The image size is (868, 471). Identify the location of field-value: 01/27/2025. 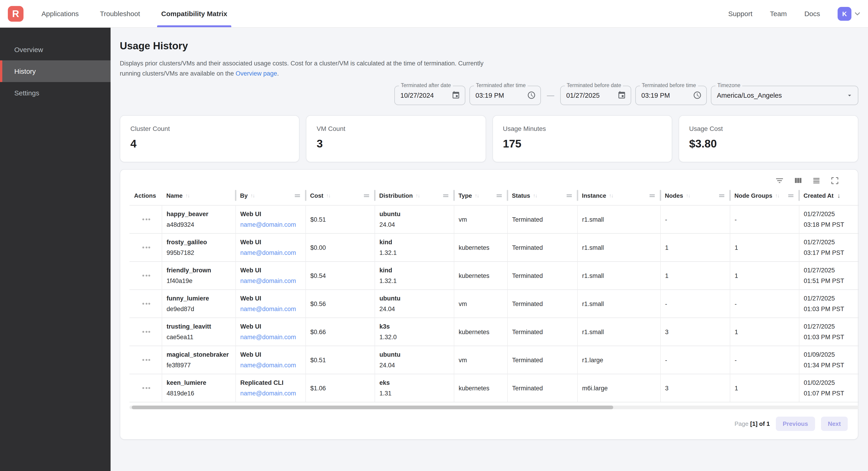
(583, 95).